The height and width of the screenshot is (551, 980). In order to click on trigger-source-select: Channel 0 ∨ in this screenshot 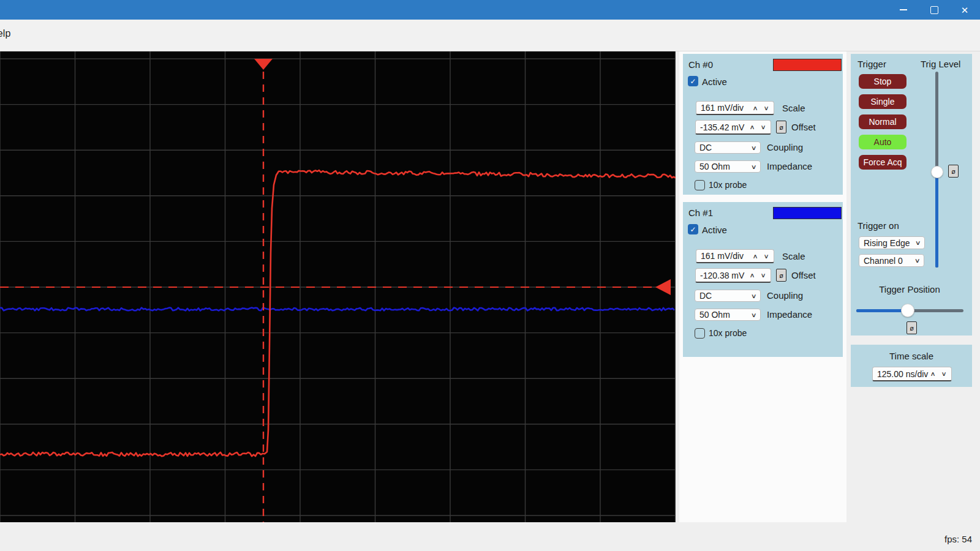, I will do `click(892, 261)`.